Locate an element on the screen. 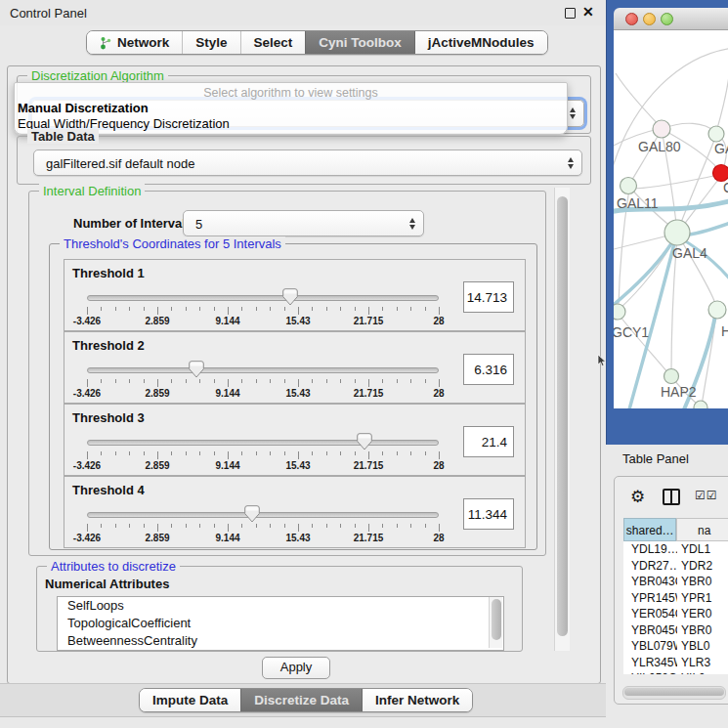 This screenshot has width=728, height=728. tab-select: Select is located at coordinates (274, 43).